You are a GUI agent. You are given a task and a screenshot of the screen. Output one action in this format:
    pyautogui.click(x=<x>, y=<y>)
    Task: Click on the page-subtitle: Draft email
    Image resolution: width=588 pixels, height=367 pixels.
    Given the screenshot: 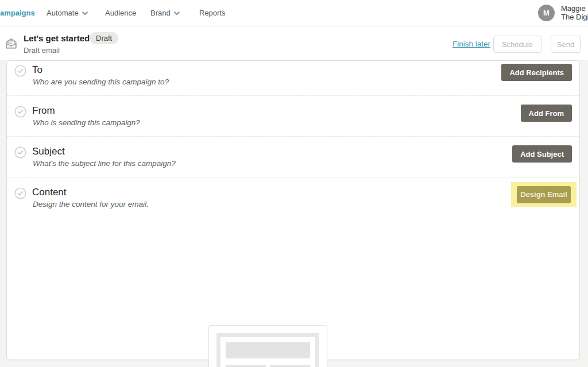 What is the action you would take?
    pyautogui.click(x=41, y=51)
    